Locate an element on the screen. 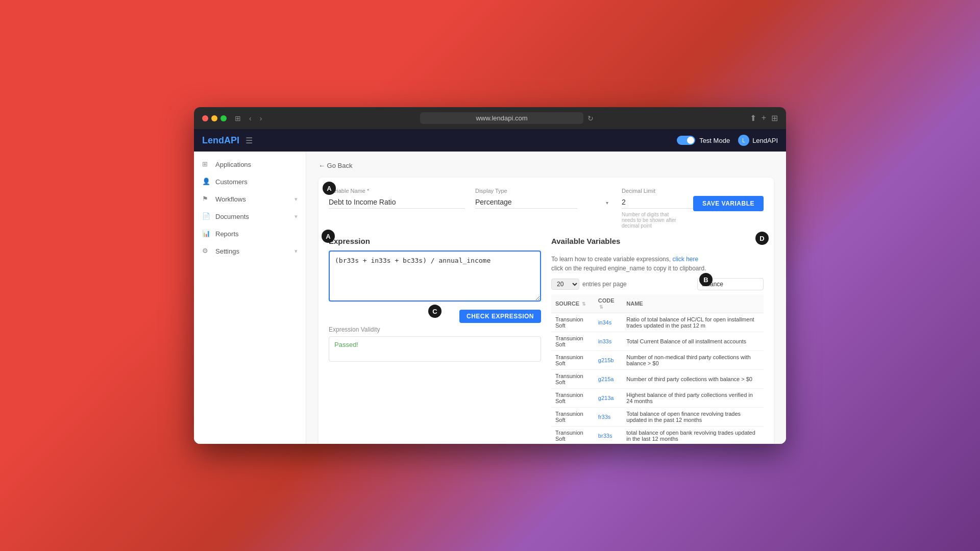 The image size is (980, 551). form-top-row: A Variable Name * Display Type Percentag… is located at coordinates (546, 208).